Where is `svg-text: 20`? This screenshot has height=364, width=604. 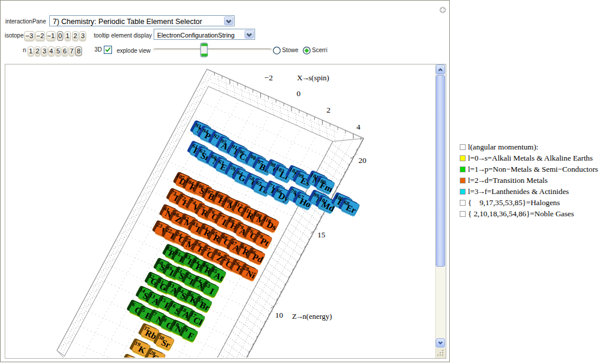
svg-text: 20 is located at coordinates (362, 161).